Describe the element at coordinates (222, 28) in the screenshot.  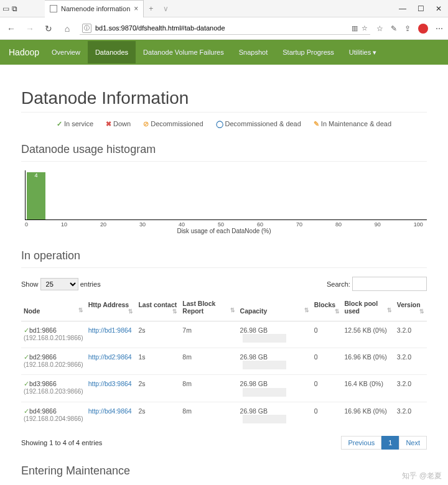
I see `url-input` at that location.